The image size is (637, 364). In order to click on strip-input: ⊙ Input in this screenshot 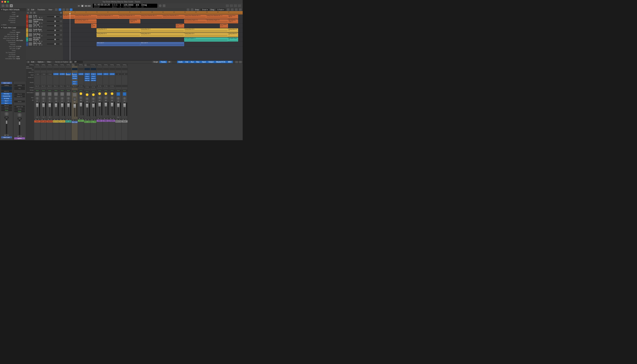, I will do `click(37, 74)`.